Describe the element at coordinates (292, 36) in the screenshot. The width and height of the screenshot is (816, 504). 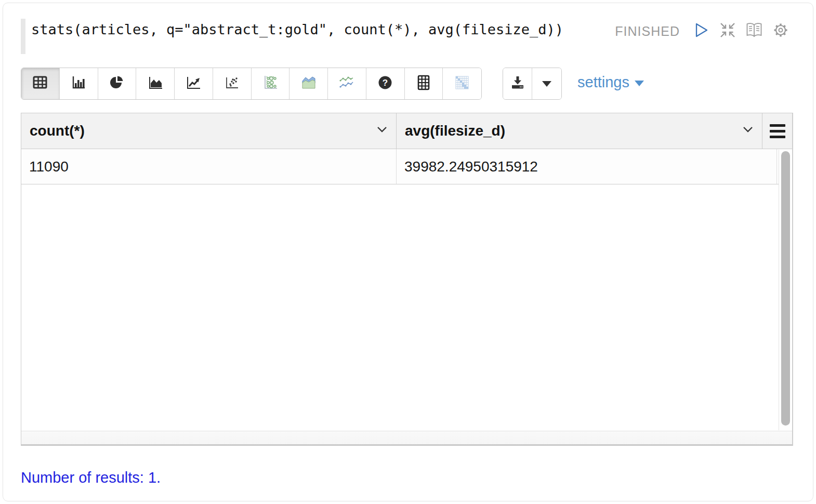
I see `code-editor: stats(articles, q="abstract_t:gold", cou…` at that location.